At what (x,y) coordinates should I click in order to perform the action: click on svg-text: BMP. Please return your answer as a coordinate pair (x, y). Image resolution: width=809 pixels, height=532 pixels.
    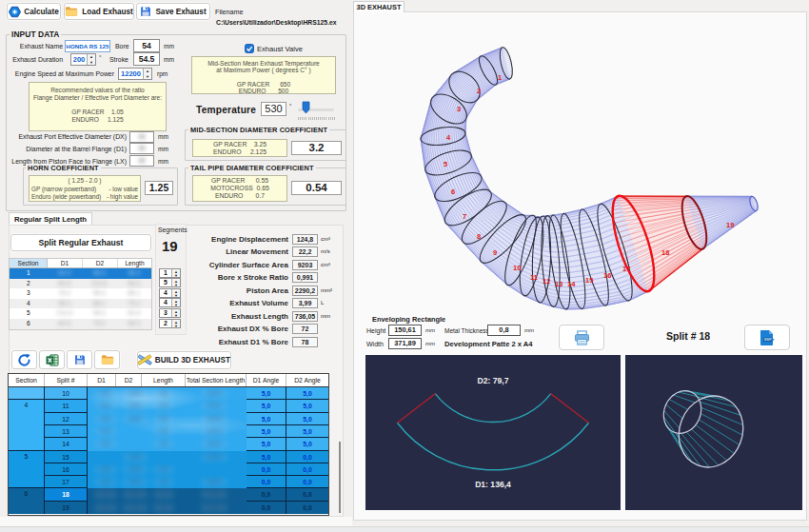
    Looking at the image, I should click on (768, 340).